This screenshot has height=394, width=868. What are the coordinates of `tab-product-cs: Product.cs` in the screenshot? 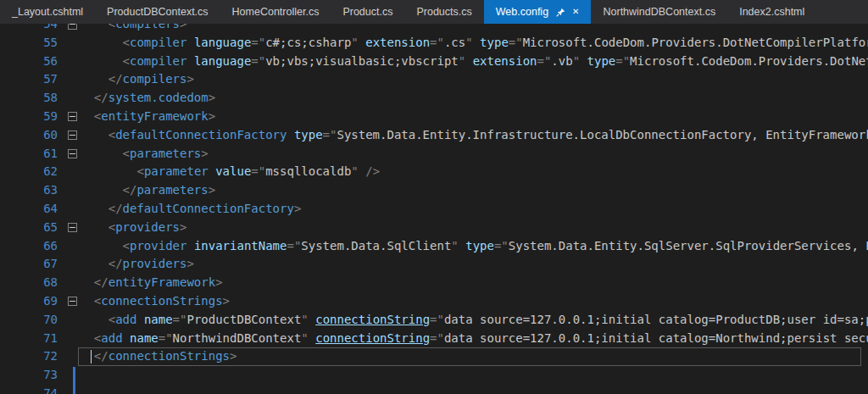 It's located at (368, 12).